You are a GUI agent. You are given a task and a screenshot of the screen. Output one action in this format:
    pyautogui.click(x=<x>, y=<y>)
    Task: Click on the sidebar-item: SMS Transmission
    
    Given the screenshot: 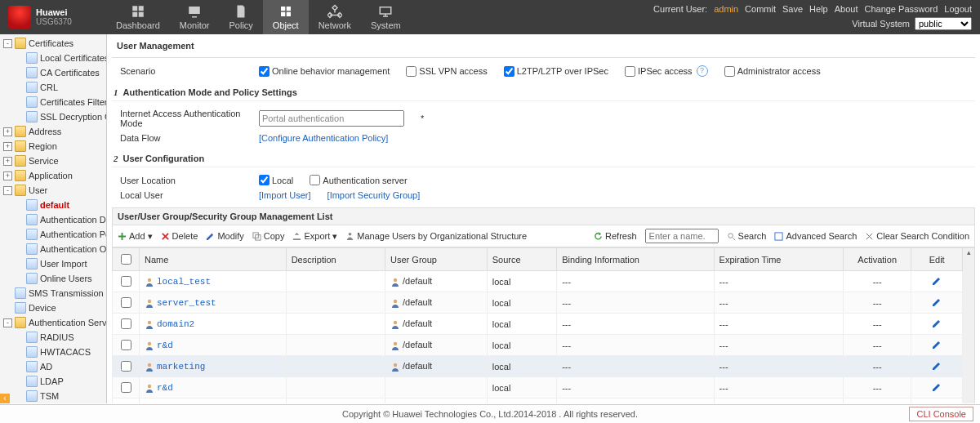 What is the action you would take?
    pyautogui.click(x=53, y=293)
    